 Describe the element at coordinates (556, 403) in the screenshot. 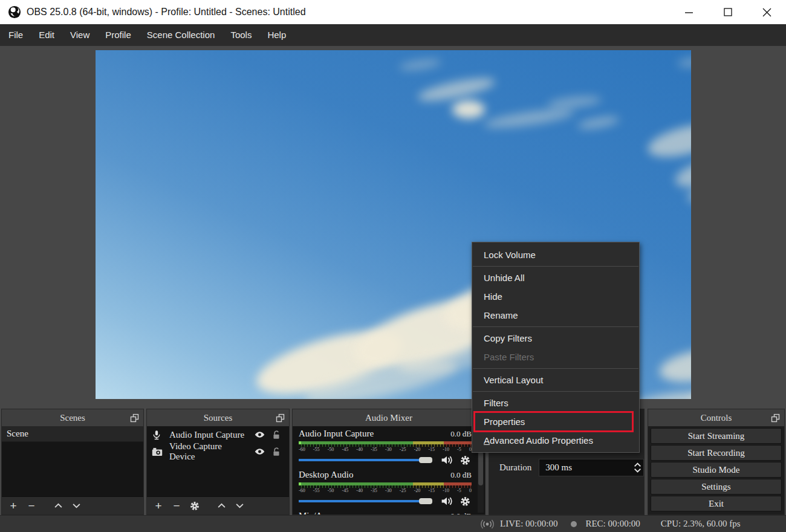

I see `context-menu-item-filters: Filters` at that location.